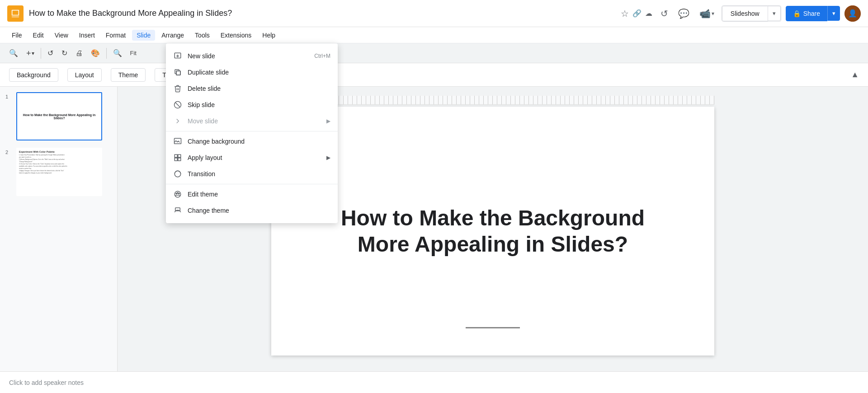 This screenshot has width=868, height=393. What do you see at coordinates (208, 72) in the screenshot?
I see `duplicate-slide-label: Duplicate slide` at bounding box center [208, 72].